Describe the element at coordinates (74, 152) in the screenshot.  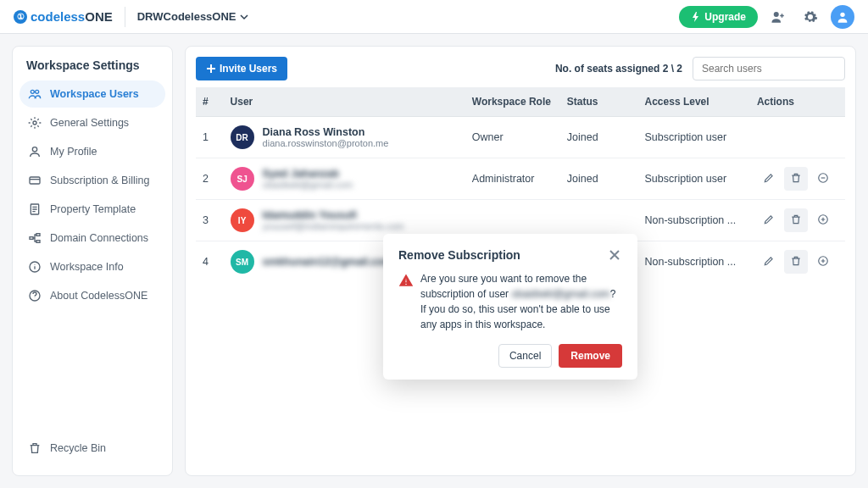
I see `sidebar-item-label: My Profile` at that location.